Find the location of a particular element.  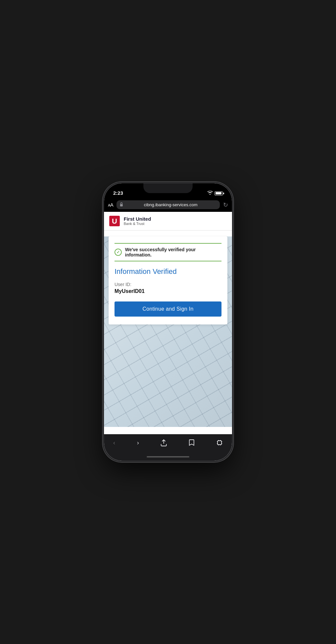

svg-text: U is located at coordinates (115, 221).